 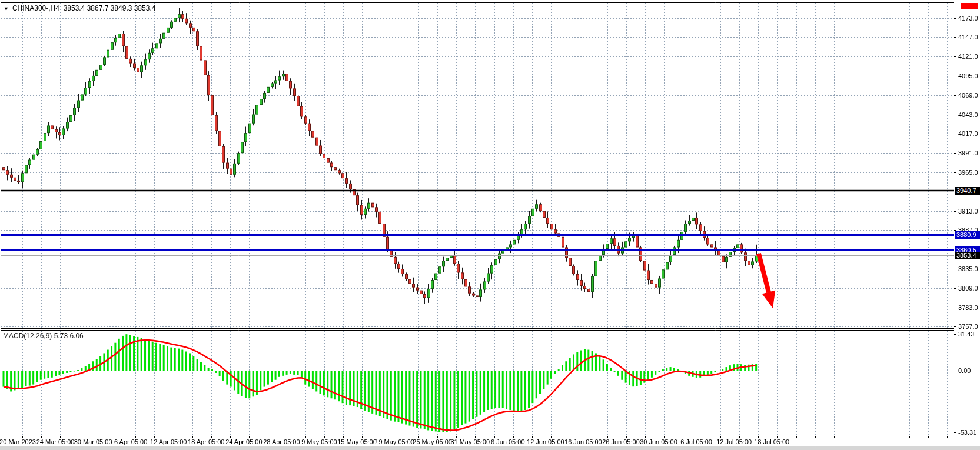 I want to click on macd-indicator-label: MACD(12,26,9) 5.73 6.06, so click(x=44, y=336).